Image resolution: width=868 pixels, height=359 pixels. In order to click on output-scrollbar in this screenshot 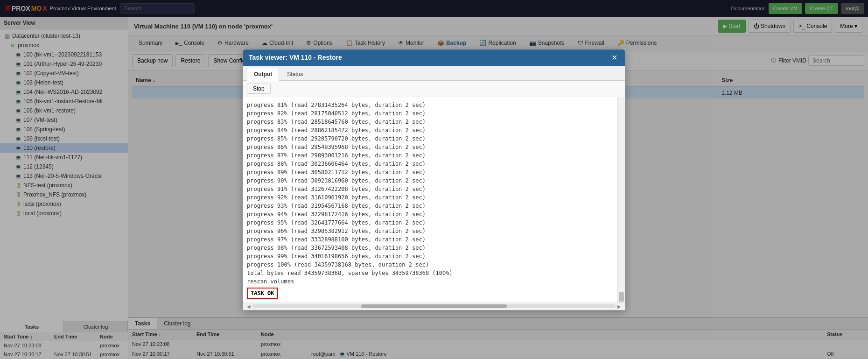, I will do `click(621, 200)`.